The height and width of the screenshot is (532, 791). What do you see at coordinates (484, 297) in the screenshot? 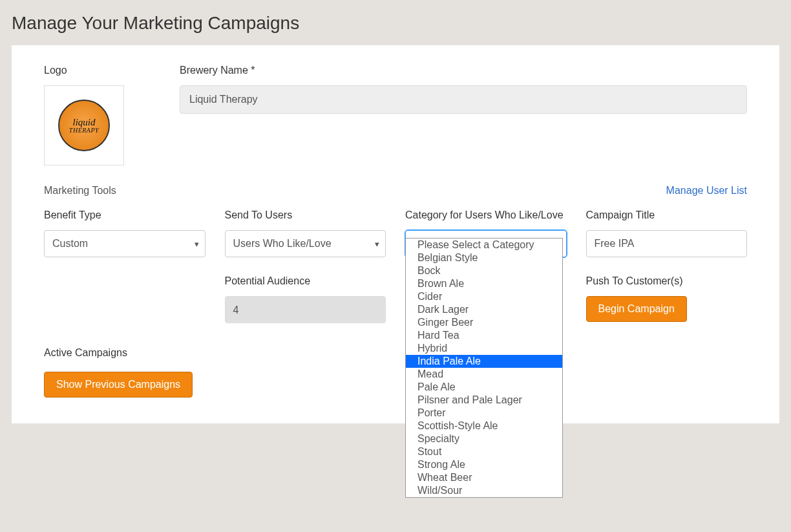
I see `category-option: Cider` at bounding box center [484, 297].